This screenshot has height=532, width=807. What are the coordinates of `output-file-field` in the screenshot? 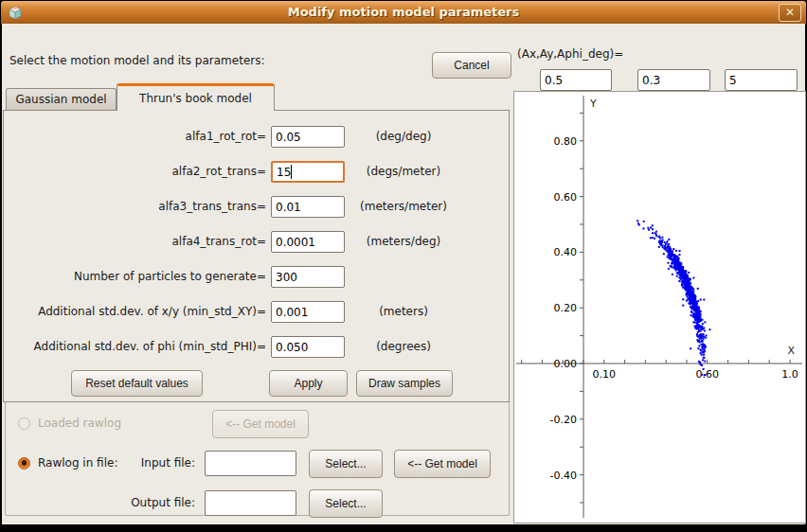 It's located at (250, 504).